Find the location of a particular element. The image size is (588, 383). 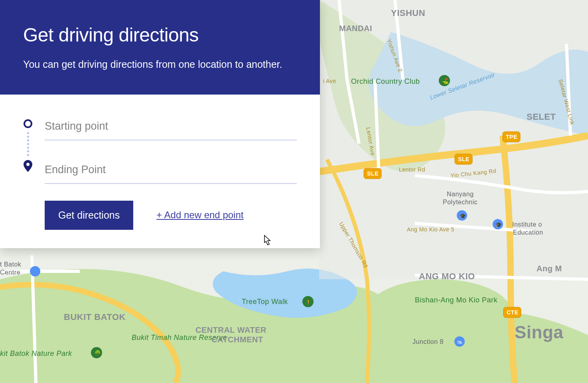

end-point-input is located at coordinates (171, 172).